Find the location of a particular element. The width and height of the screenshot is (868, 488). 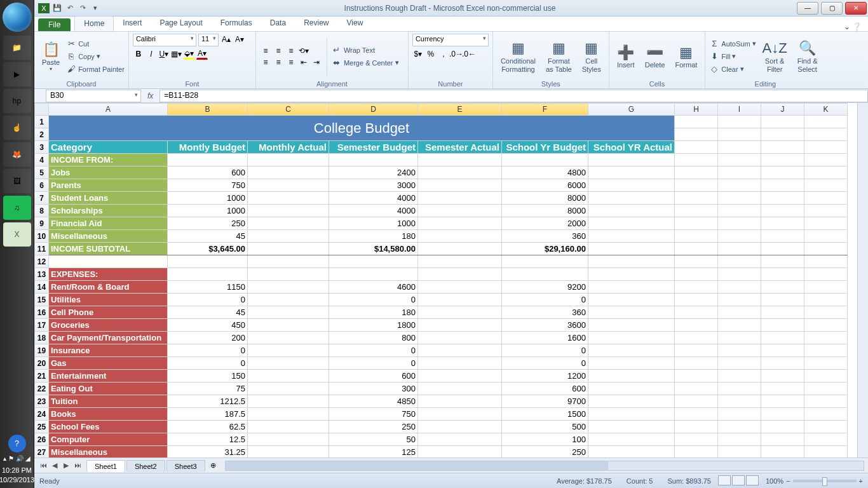

clear-button: ◇Clear ▾ is located at coordinates (732, 69).